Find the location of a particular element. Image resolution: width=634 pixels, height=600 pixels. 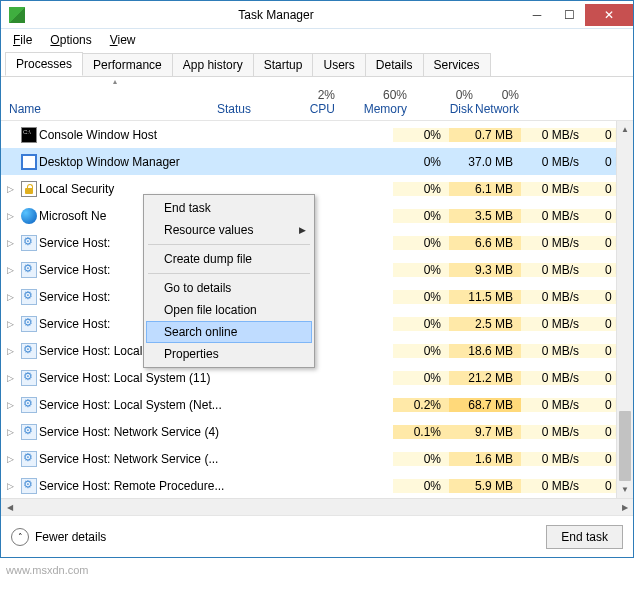

vertical-scrollbar: ▲ ▼ is located at coordinates (624, 310).